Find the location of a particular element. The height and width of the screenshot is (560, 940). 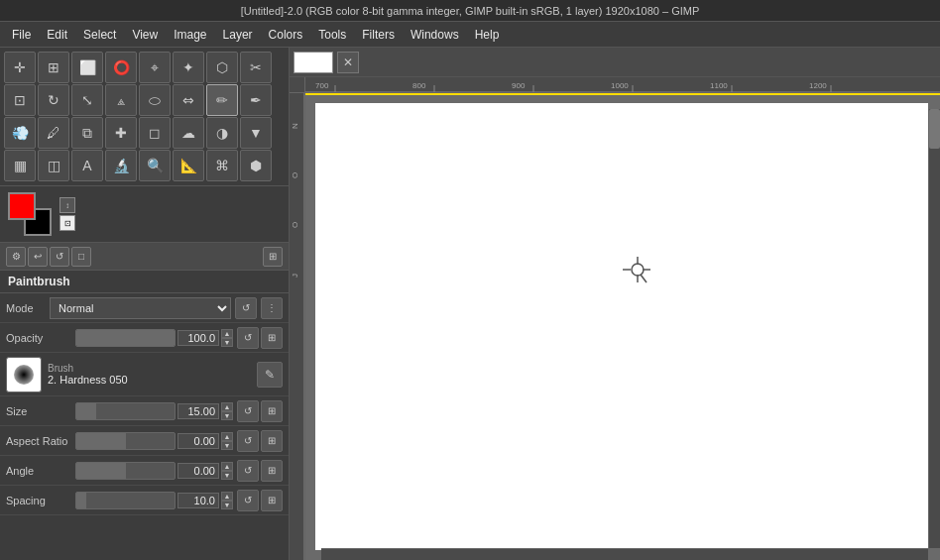

dodge-burn-tool: ◑ is located at coordinates (222, 133).